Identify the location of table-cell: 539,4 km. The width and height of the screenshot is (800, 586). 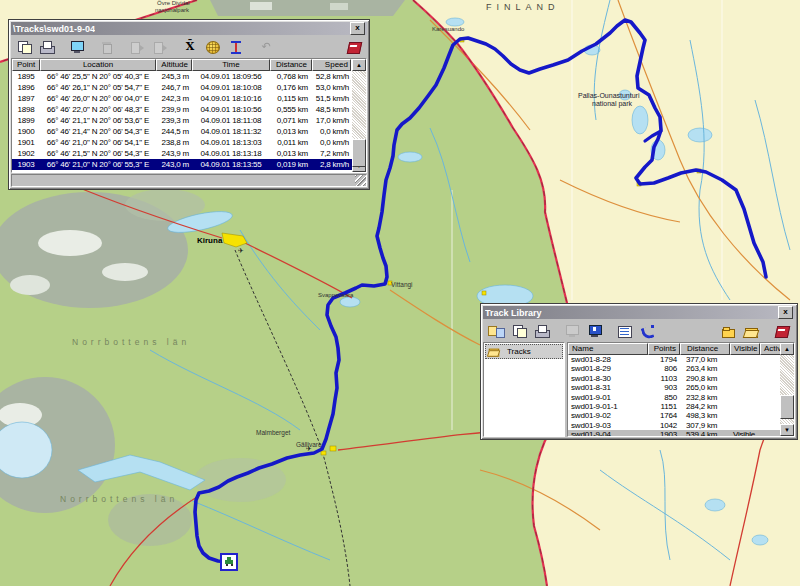
(705, 433).